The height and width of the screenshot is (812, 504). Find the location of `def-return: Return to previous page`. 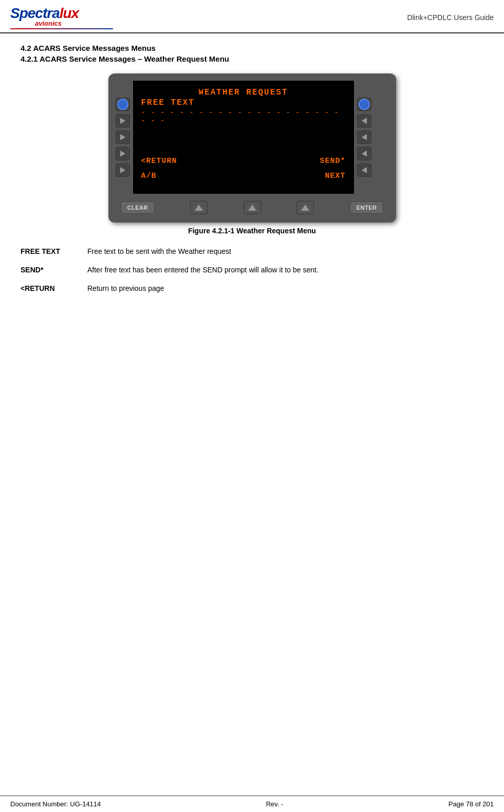

def-return: Return to previous page is located at coordinates (286, 288).